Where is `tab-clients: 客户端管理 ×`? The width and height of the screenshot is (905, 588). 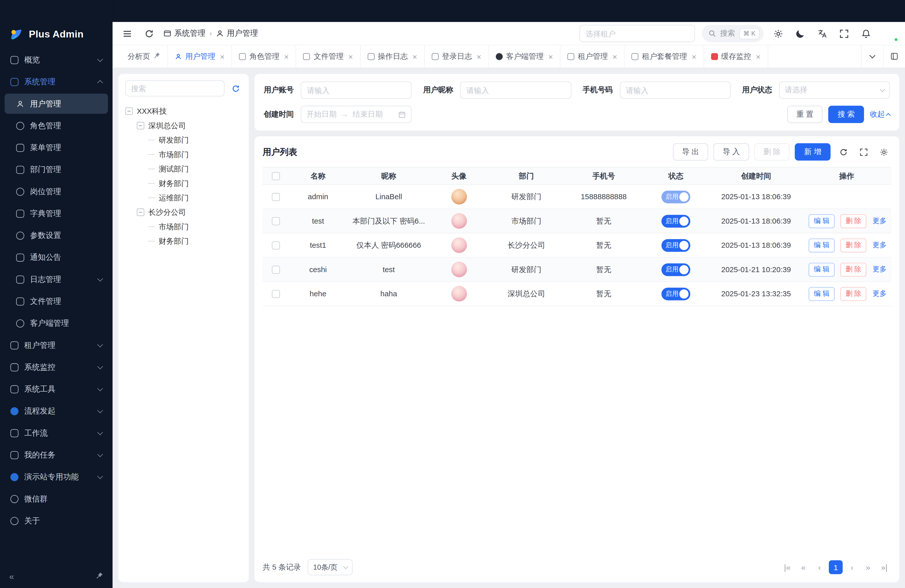
tab-clients: 客户端管理 × is located at coordinates (525, 56).